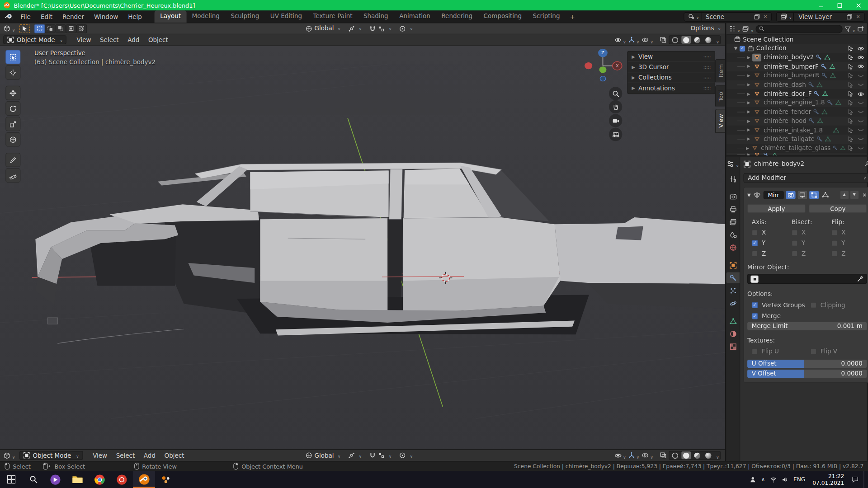 The width and height of the screenshot is (868, 488). What do you see at coordinates (797, 94) in the screenshot?
I see `outliner-object-row: ▶ chimère_door_F` at bounding box center [797, 94].